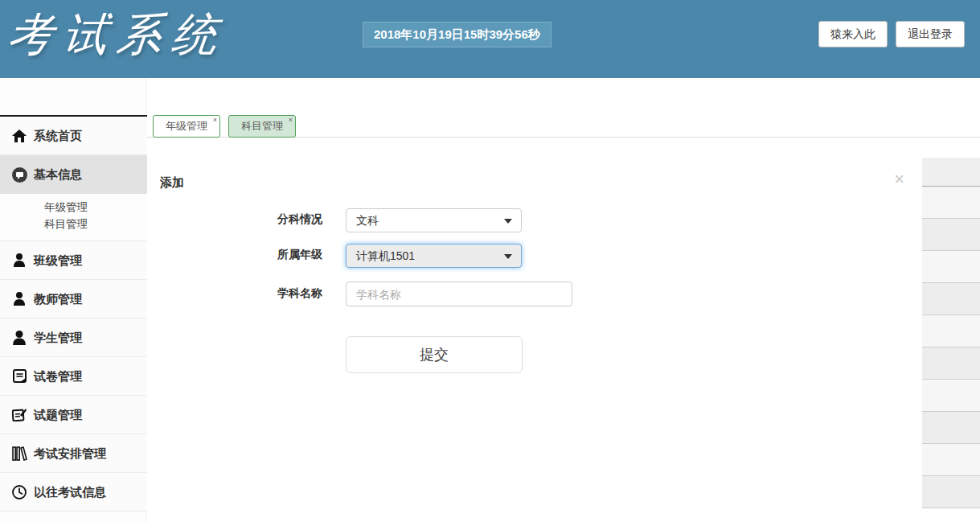  What do you see at coordinates (490, 39) in the screenshot?
I see `header: 考试系统 2018年10月19日15时39分56秒 猿来入此 退出登录` at bounding box center [490, 39].